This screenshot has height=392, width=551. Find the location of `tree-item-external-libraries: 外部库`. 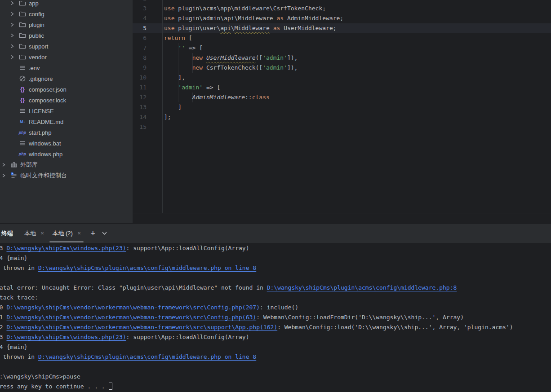

tree-item-external-libraries: 外部库 is located at coordinates (67, 165).